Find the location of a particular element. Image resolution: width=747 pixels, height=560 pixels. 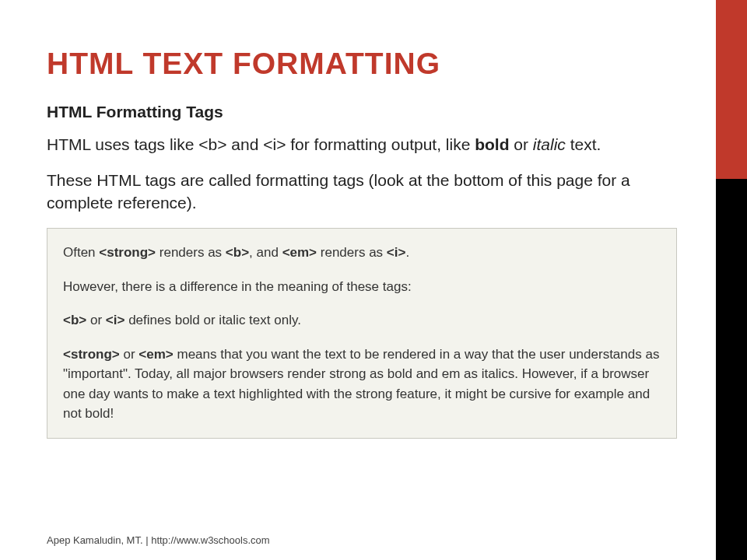

box-line-2: However, there is a difference in the me… is located at coordinates (362, 287).